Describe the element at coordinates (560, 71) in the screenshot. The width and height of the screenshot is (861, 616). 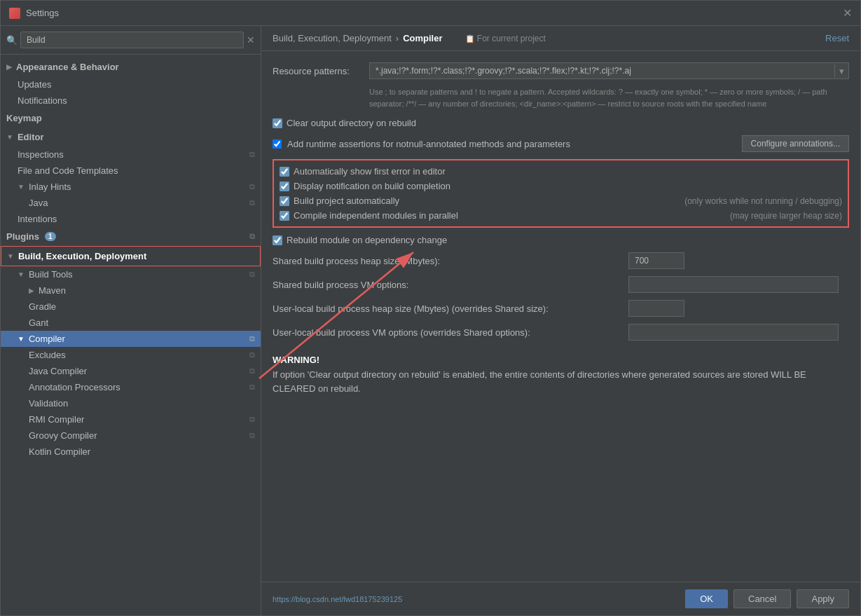
I see `resource-patterns-row: Resource patterns: ▾` at that location.